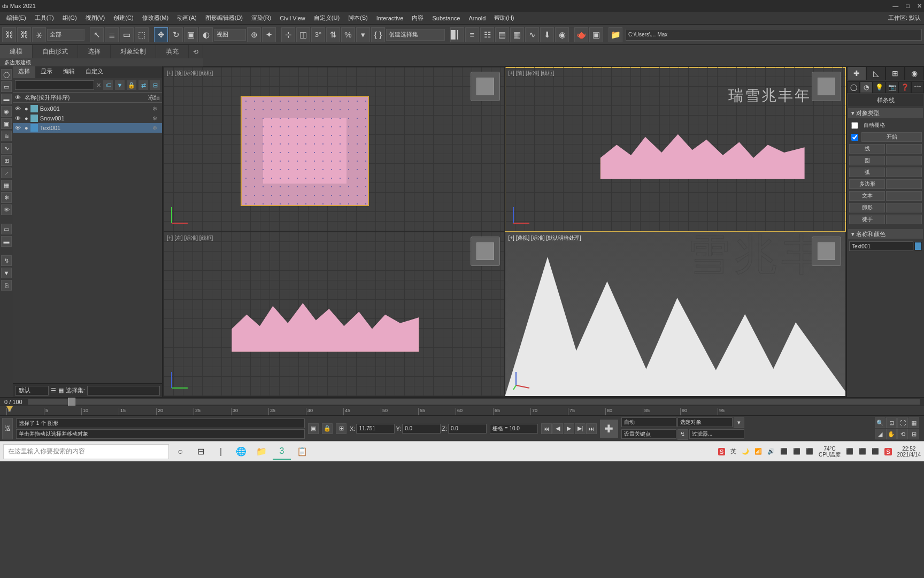 This screenshot has height=578, width=924. Describe the element at coordinates (717, 434) in the screenshot. I see `key-filters-button: 过滤器...` at that location.